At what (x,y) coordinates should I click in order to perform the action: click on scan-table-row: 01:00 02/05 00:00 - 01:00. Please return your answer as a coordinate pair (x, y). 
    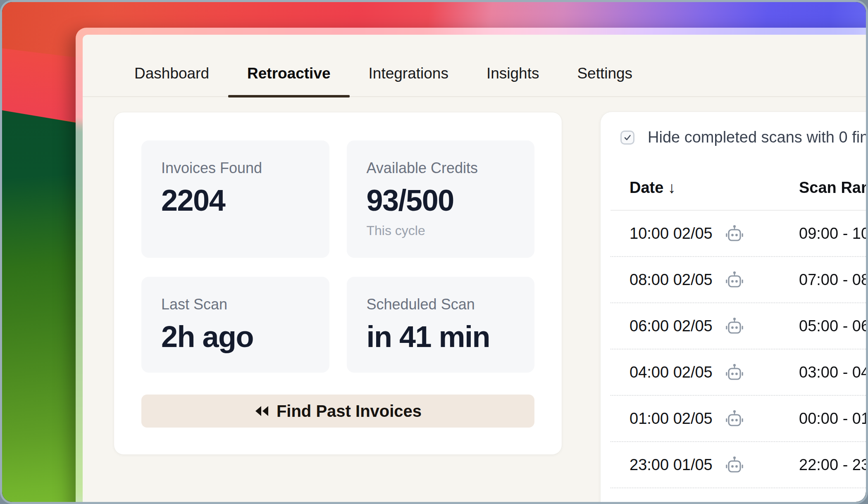
    Looking at the image, I should click on (739, 419).